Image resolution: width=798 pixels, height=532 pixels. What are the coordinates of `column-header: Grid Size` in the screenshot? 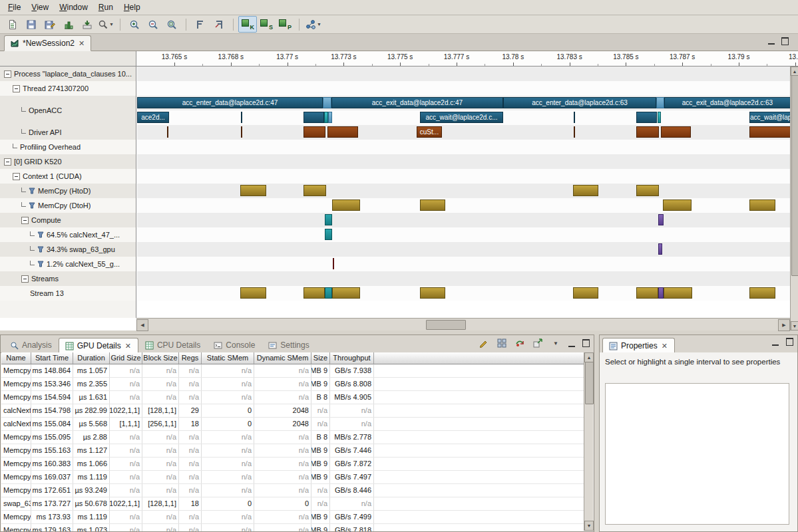 It's located at (126, 358).